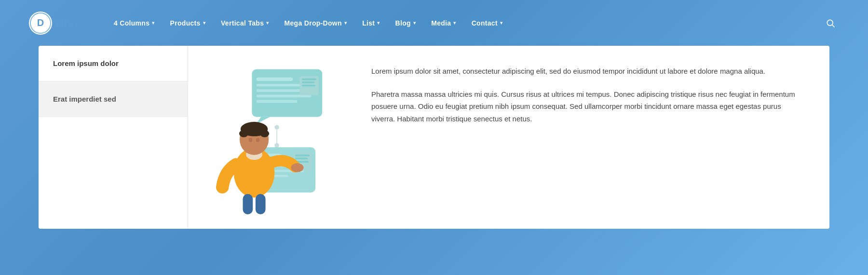 This screenshot has width=868, height=275. What do you see at coordinates (830, 23) in the screenshot?
I see `search-icon` at bounding box center [830, 23].